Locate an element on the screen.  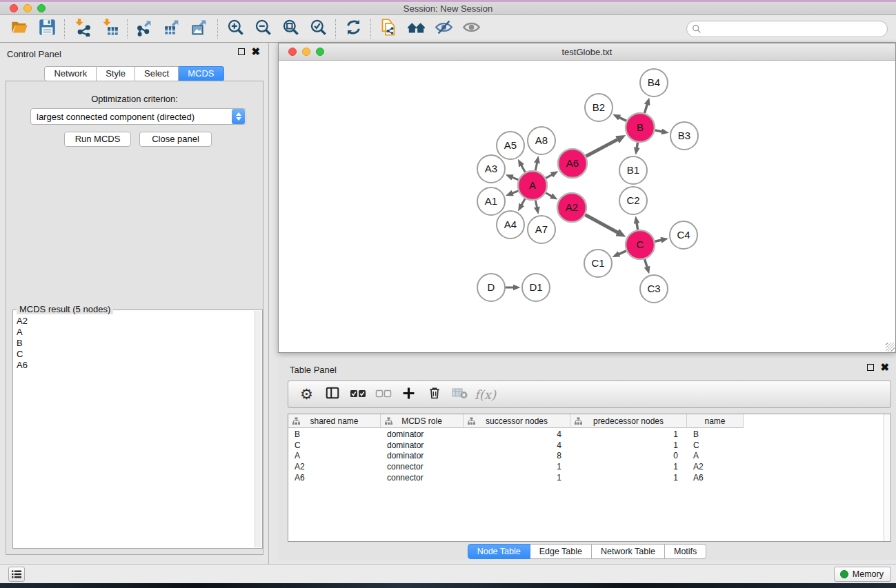
close-table-panel-icon: ✖ is located at coordinates (884, 367).